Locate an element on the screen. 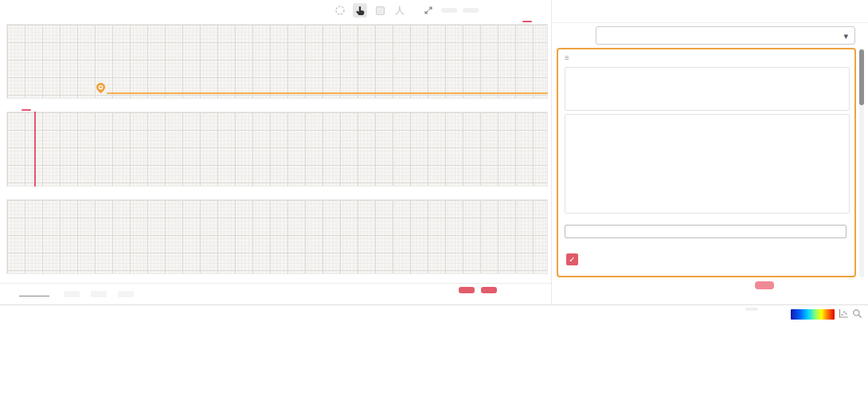 The width and height of the screenshot is (868, 420). block-size-button is located at coordinates (449, 10).